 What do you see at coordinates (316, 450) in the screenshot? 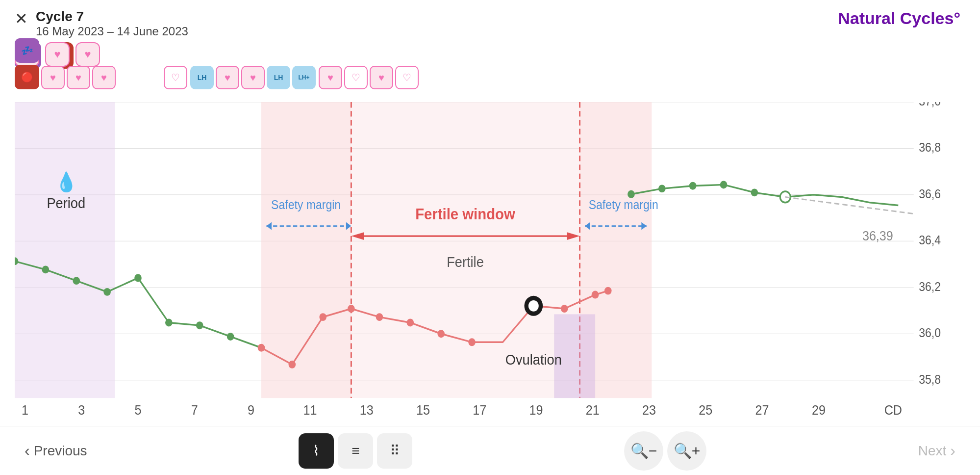
I see `line-chart-icon: ⌇` at bounding box center [316, 450].